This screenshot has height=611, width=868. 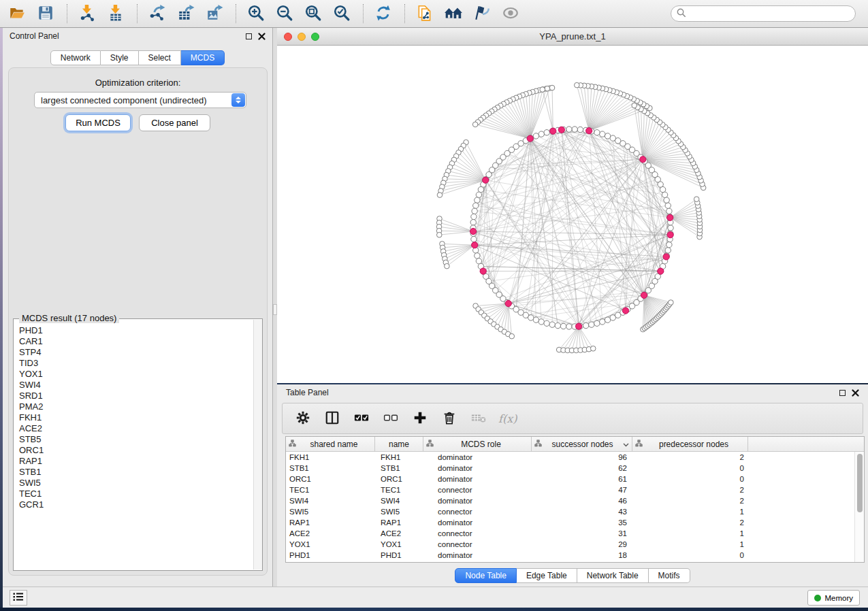 I want to click on column-header-shared-name: shared name, so click(x=331, y=444).